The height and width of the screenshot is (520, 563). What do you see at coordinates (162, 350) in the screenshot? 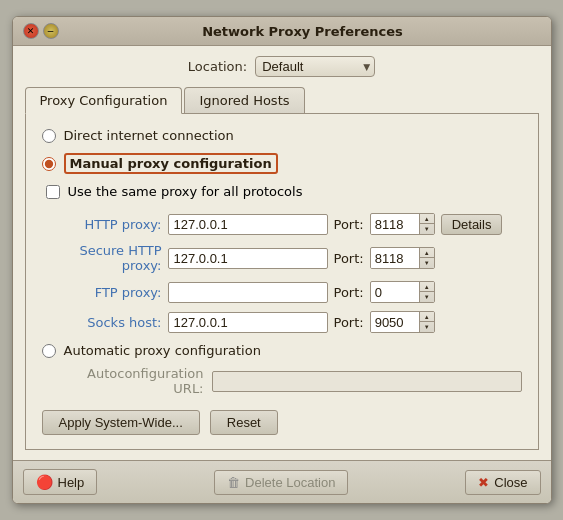
I see `auto-label: Automatic proxy configuration` at bounding box center [162, 350].